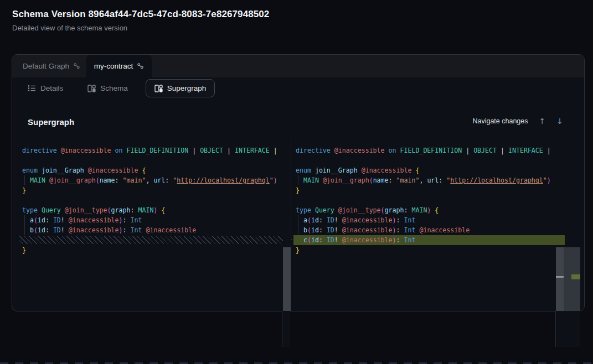  What do you see at coordinates (410, 220) in the screenshot?
I see `code-token: Int` at bounding box center [410, 220].